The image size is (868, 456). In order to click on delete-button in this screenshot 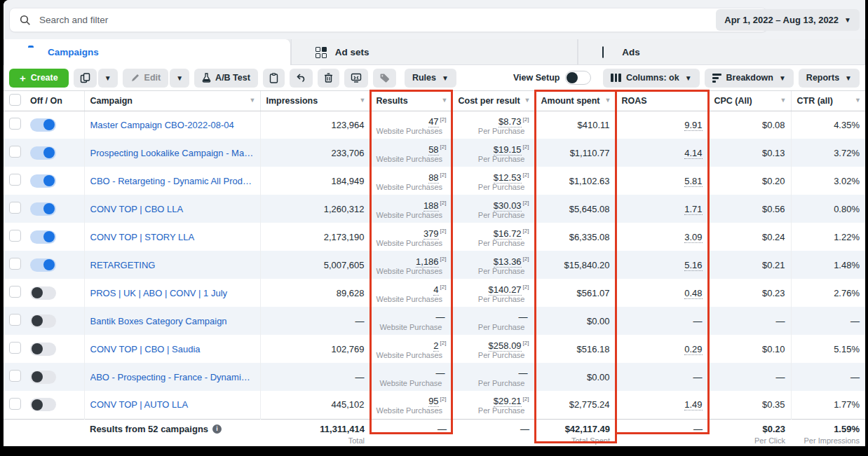, I will do `click(328, 78)`.